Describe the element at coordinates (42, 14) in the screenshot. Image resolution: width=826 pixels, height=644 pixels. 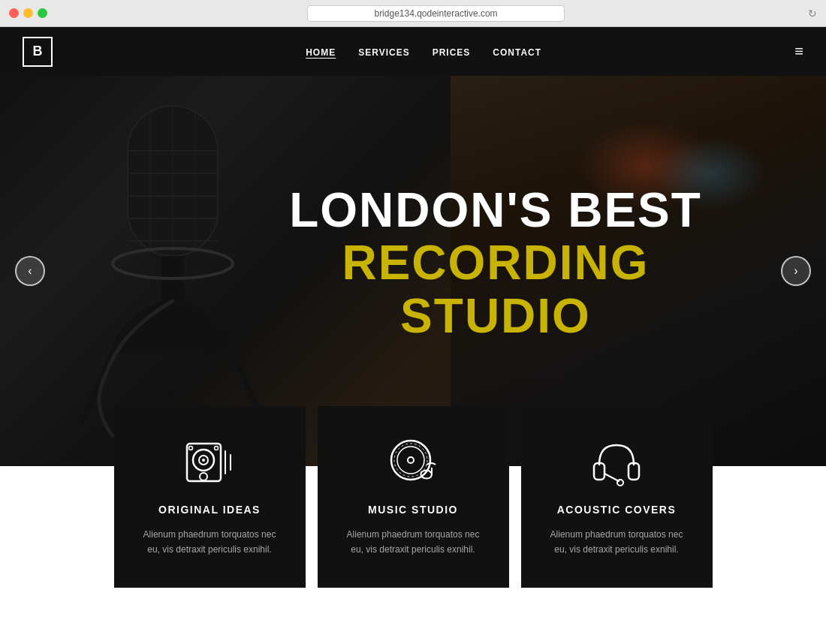
I see `maximize-button` at that location.